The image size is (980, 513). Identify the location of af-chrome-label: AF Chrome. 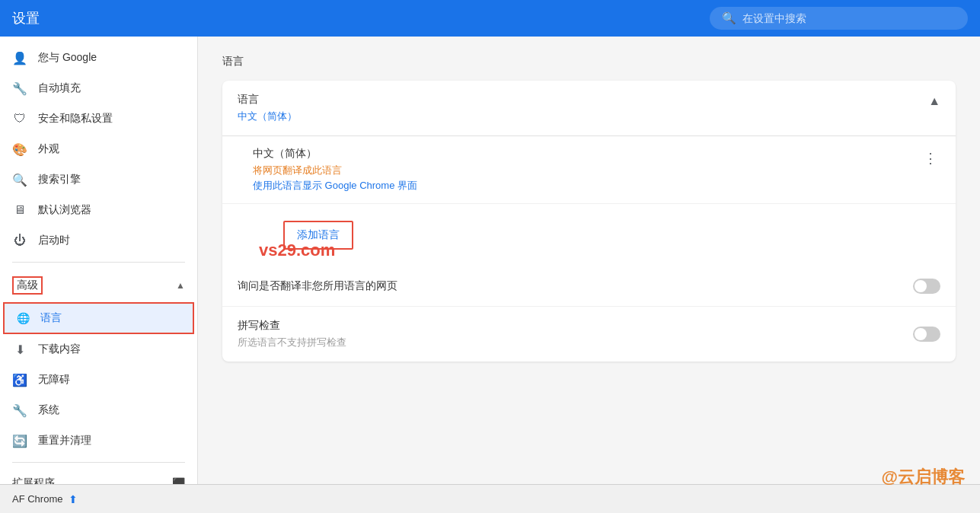
(37, 499).